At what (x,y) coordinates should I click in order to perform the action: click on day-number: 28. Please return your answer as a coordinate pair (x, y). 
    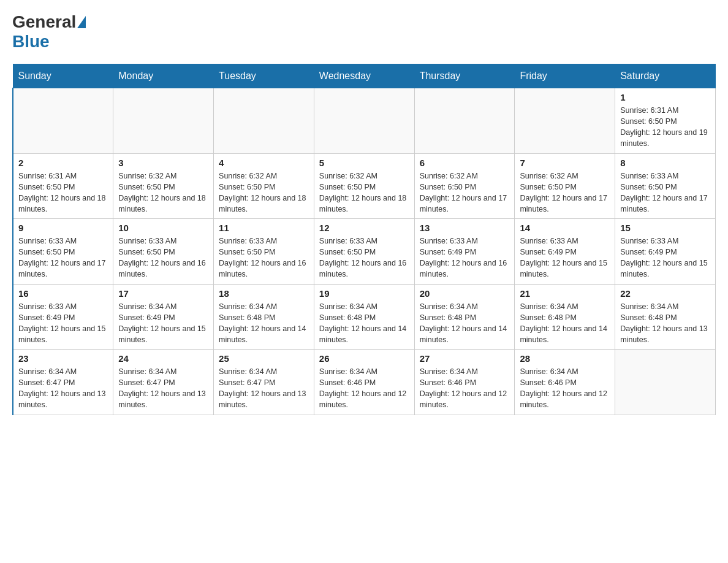
    Looking at the image, I should click on (565, 358).